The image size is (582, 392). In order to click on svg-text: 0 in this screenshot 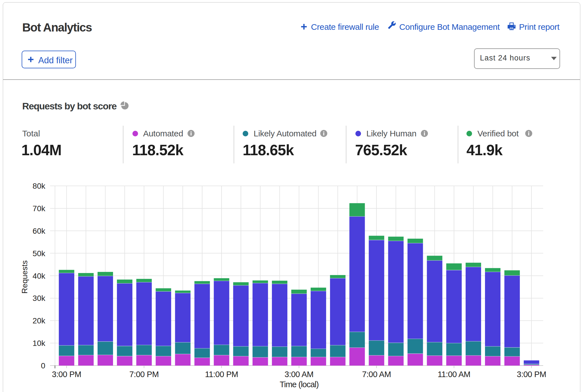, I will do `click(43, 366)`.